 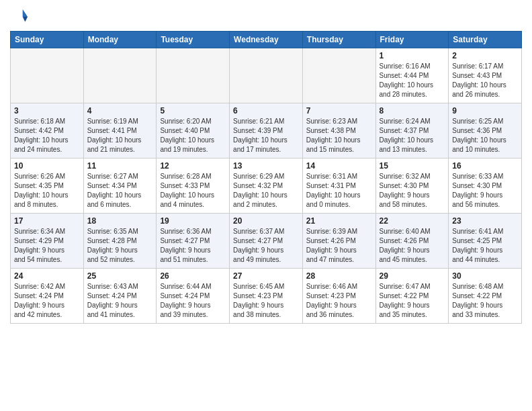 I want to click on calendar-cell: 27Sunrise: 6:45 AMSunset: 4:23 PMDayligh…, so click(x=266, y=296).